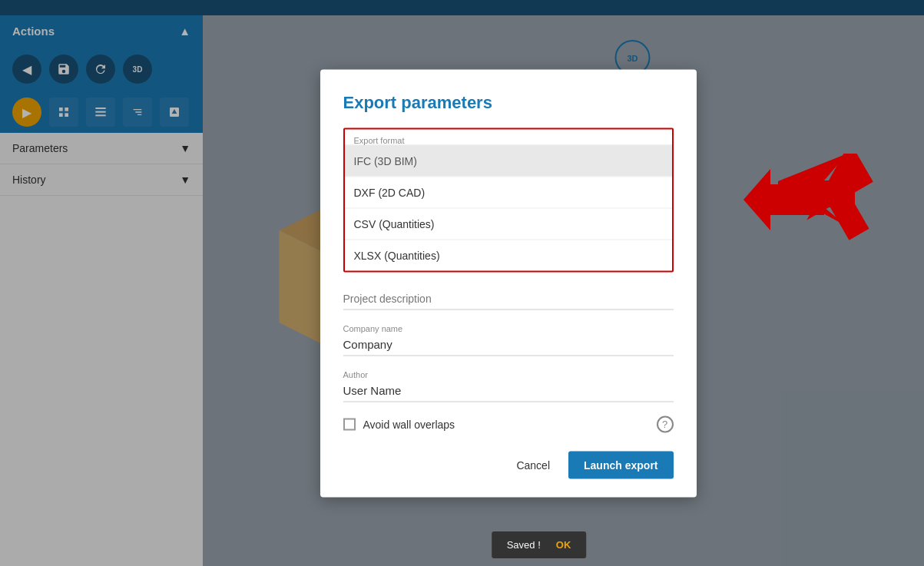  Describe the element at coordinates (533, 465) in the screenshot. I see `cancel-button: Cancel` at that location.